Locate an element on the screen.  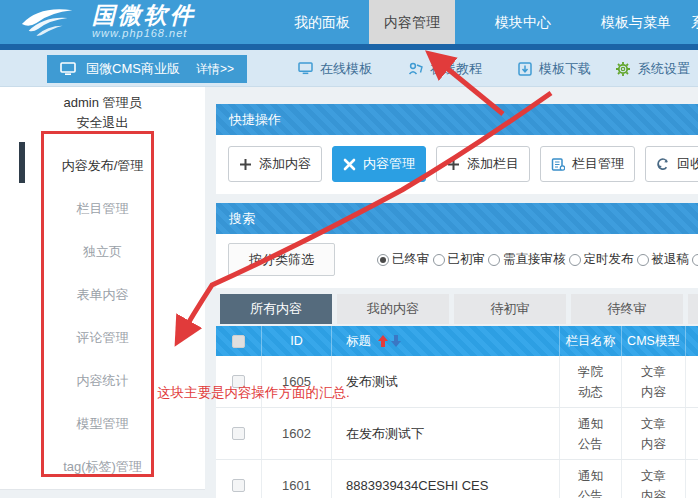
tab-my-content: 我的内容 is located at coordinates (393, 309).